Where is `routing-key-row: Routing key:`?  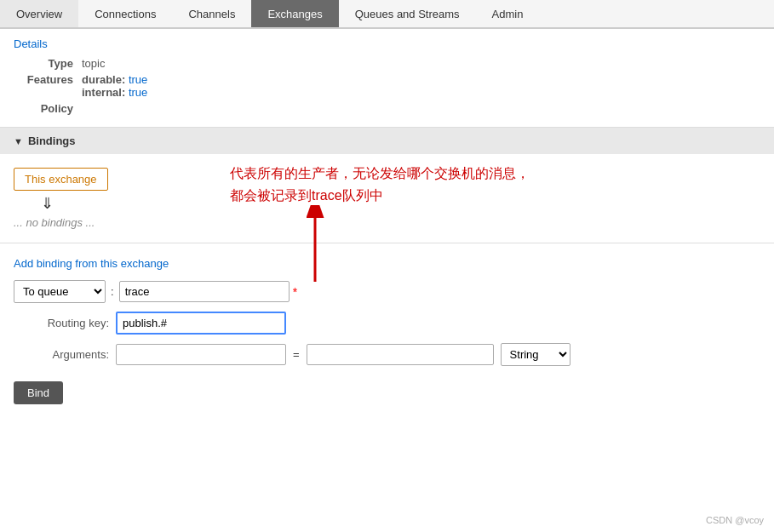
routing-key-row: Routing key: is located at coordinates (387, 323).